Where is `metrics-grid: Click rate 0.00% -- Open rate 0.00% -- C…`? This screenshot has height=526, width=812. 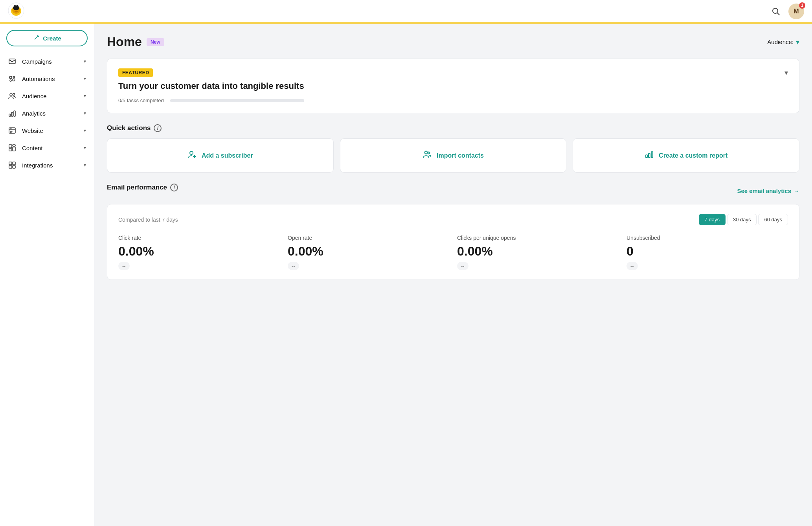
metrics-grid: Click rate 0.00% -- Open rate 0.00% -- C… is located at coordinates (453, 252).